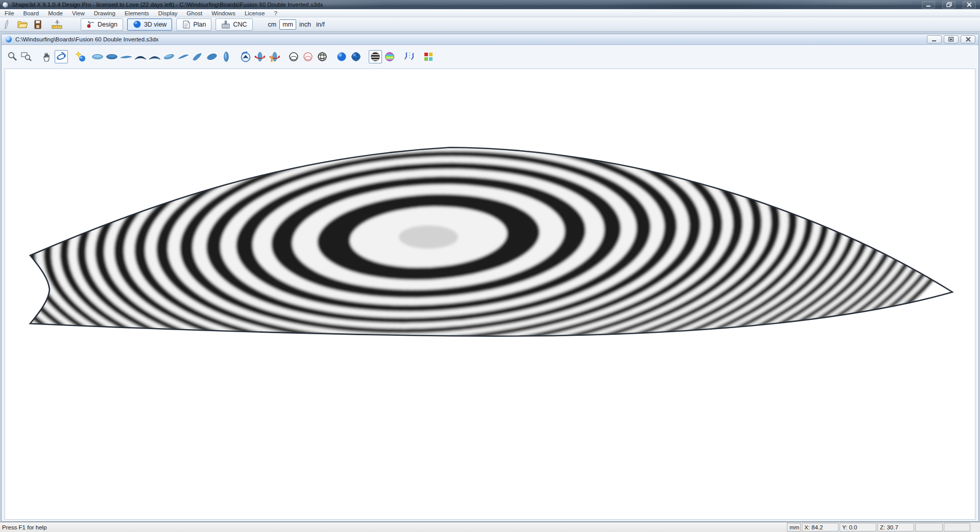 This screenshot has width=980, height=532. Describe the element at coordinates (79, 13) in the screenshot. I see `menu-view: View` at that location.